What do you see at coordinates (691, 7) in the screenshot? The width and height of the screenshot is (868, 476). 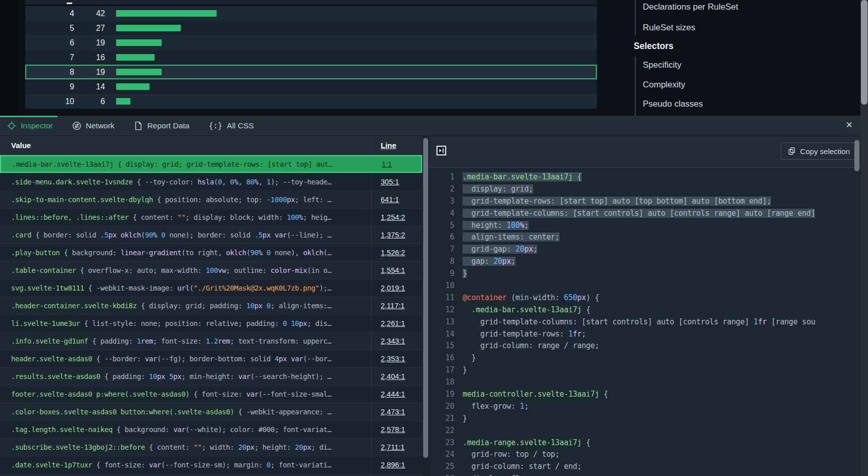 I see `sidebar-item-declarations-per-ruleset: Declarations per RuleSet` at bounding box center [691, 7].